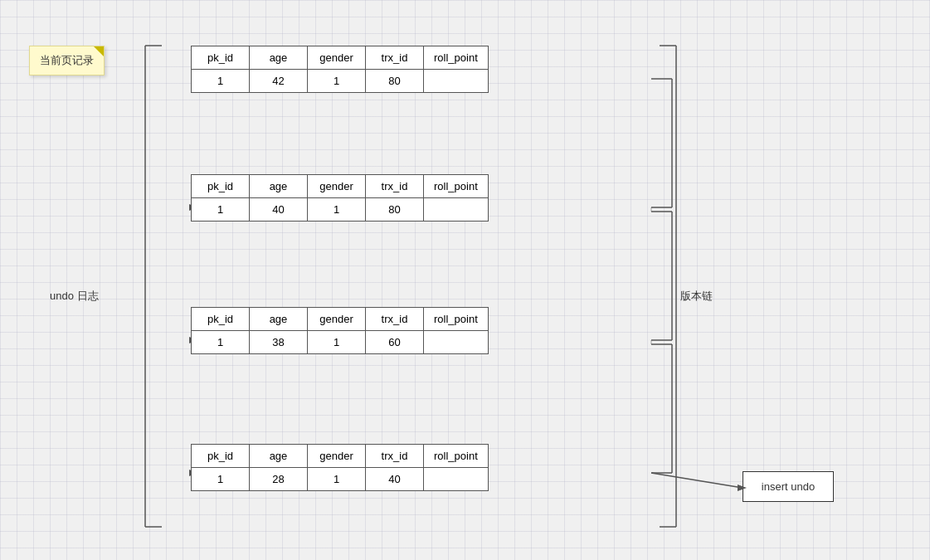  I want to click on cell-trx_id: 60, so click(395, 343).